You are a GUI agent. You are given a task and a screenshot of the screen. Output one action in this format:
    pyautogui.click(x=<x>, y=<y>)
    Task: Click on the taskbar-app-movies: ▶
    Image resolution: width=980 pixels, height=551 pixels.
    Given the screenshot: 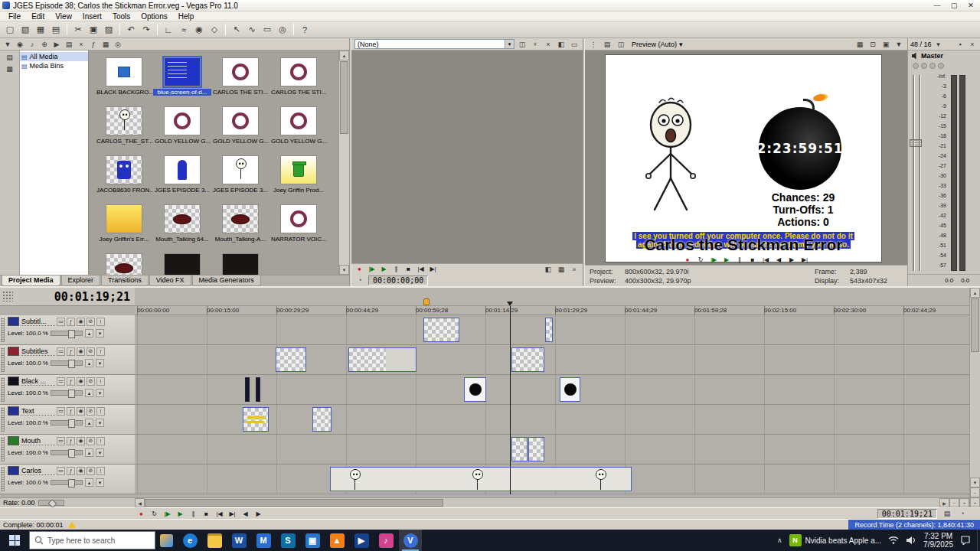 What is the action you would take?
    pyautogui.click(x=361, y=540)
    